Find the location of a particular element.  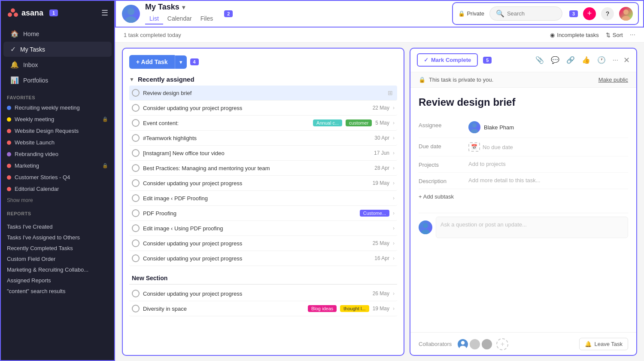

hamburger-icon: ☰ is located at coordinates (105, 13).